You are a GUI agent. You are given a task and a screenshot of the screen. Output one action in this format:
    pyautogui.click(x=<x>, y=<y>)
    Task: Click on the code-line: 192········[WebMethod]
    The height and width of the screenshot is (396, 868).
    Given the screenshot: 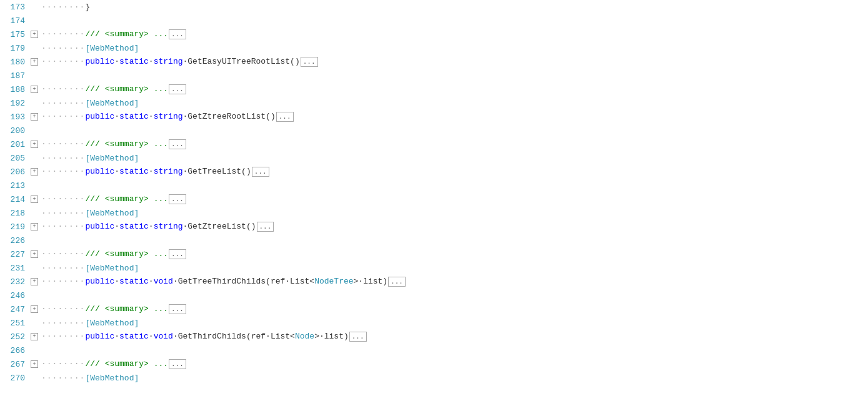 What is the action you would take?
    pyautogui.click(x=434, y=103)
    